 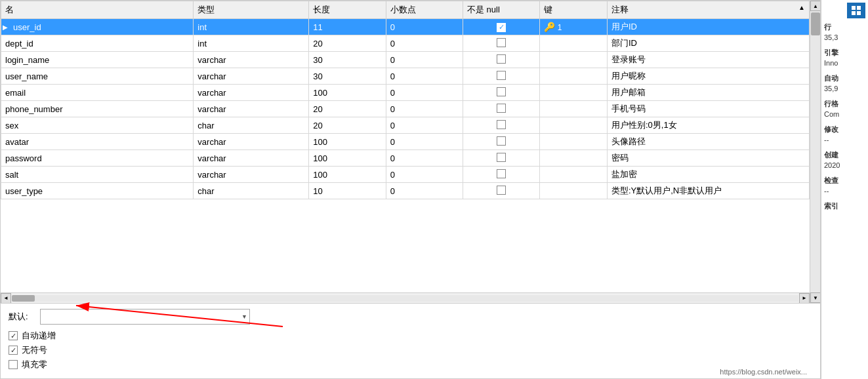 I want to click on scroll-up-btn: ▲, so click(x=815, y=6).